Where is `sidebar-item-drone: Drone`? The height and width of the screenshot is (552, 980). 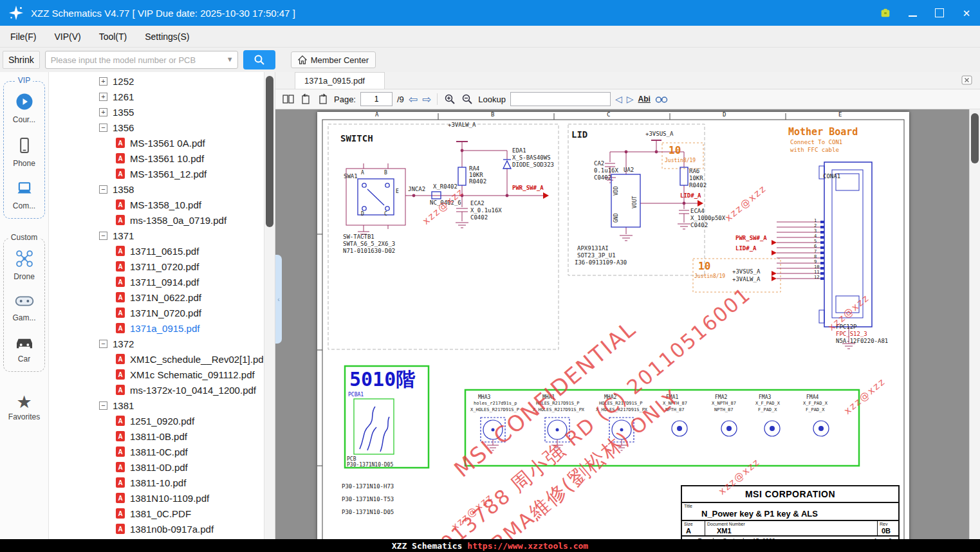
sidebar-item-drone: Drone is located at coordinates (24, 265).